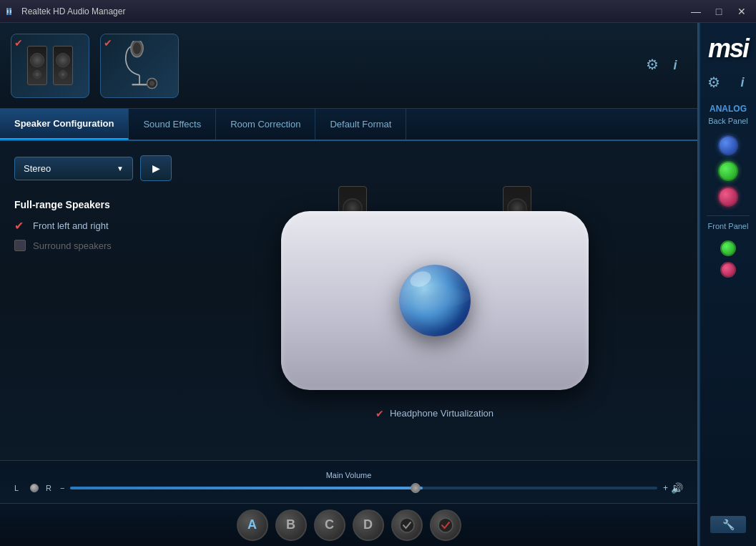 The height and width of the screenshot is (546, 756). Describe the element at coordinates (696, 11) in the screenshot. I see `minimize-button: —` at that location.